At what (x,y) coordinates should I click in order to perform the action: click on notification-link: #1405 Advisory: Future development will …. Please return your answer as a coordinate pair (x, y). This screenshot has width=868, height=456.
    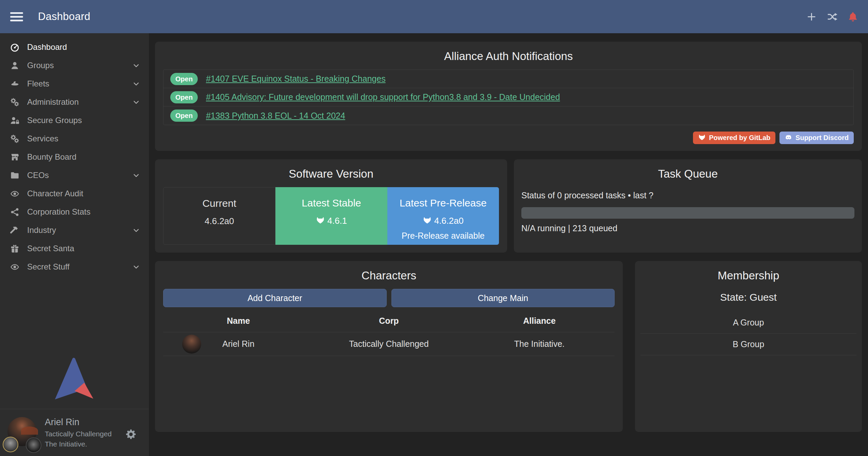
    Looking at the image, I should click on (383, 97).